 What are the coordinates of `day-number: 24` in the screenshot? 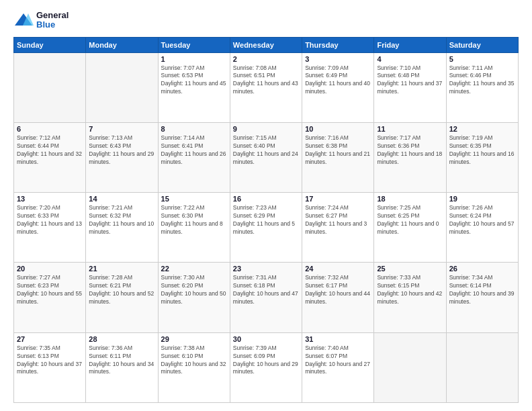 It's located at (338, 269).